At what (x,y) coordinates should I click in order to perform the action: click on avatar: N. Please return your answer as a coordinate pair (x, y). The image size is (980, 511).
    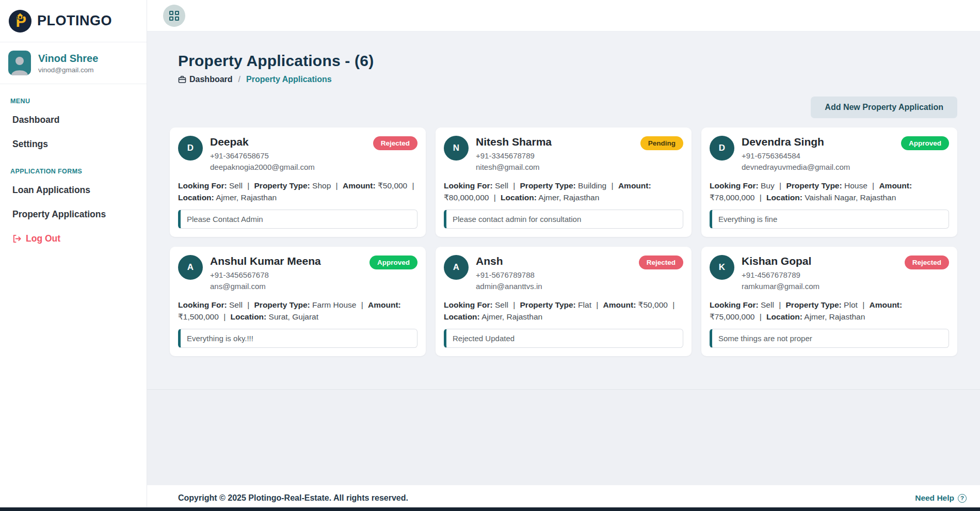
    Looking at the image, I should click on (456, 148).